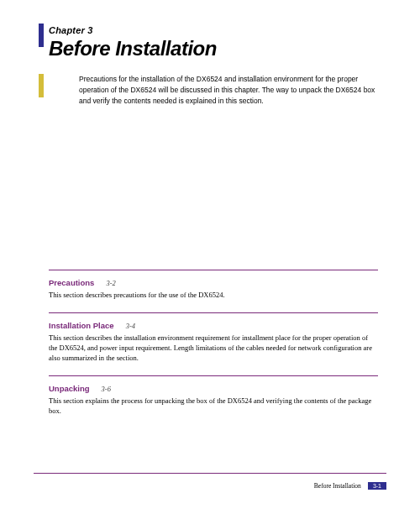 This screenshot has height=514, width=420. Describe the element at coordinates (213, 396) in the screenshot. I see `section-unpacking: Unpacking 3-6 This section explains the …` at that location.